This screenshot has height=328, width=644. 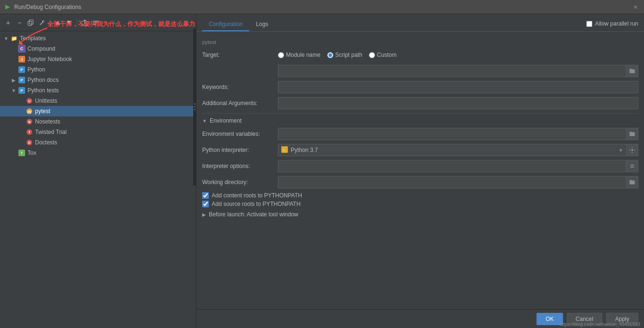 I want to click on env-vars-input-container, so click(x=458, y=134).